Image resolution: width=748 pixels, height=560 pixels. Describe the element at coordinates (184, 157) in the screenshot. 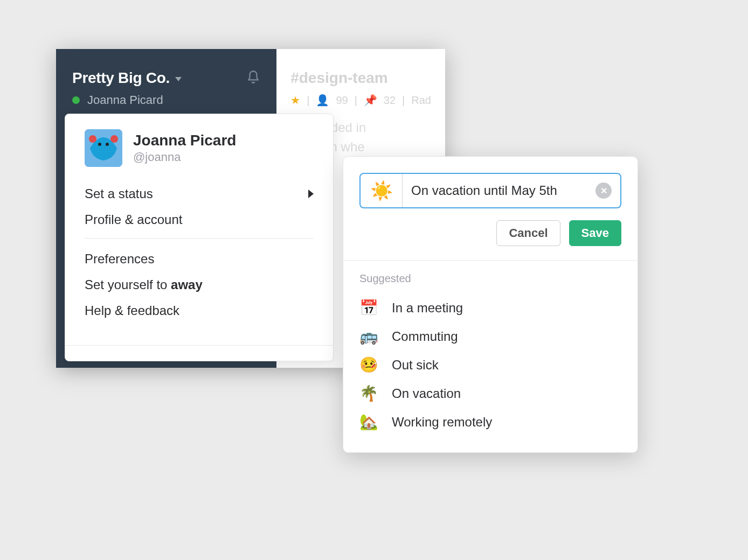

I see `menu-user-handle: @joanna` at that location.